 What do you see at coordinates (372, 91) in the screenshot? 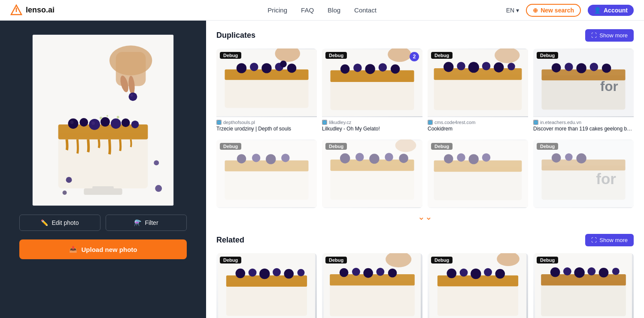
I see `table-row: Debug 2 🌐 lilkudley.cz Lilkudley - Oh My…` at bounding box center [372, 91].